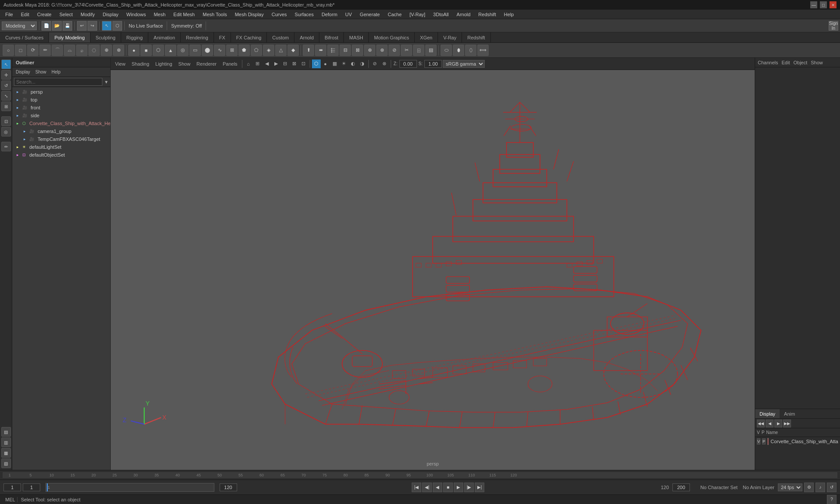  I want to click on camera-home-button: ⌂, so click(248, 64).